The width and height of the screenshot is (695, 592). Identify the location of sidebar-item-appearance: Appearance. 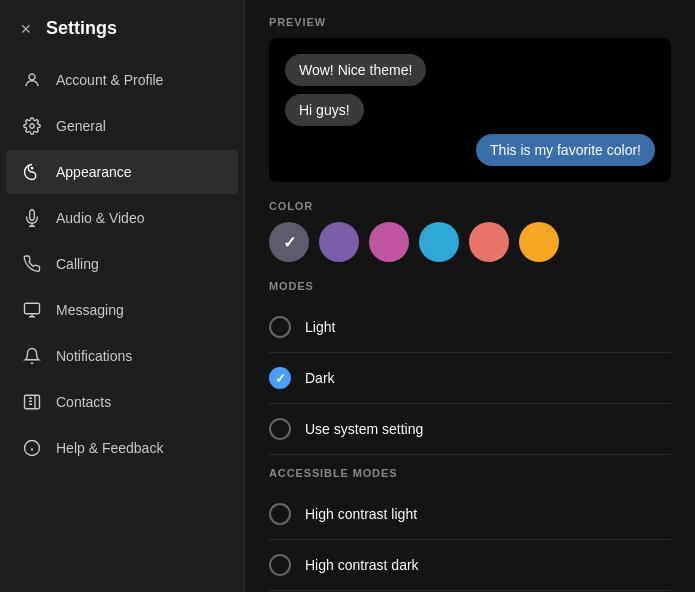
(122, 172).